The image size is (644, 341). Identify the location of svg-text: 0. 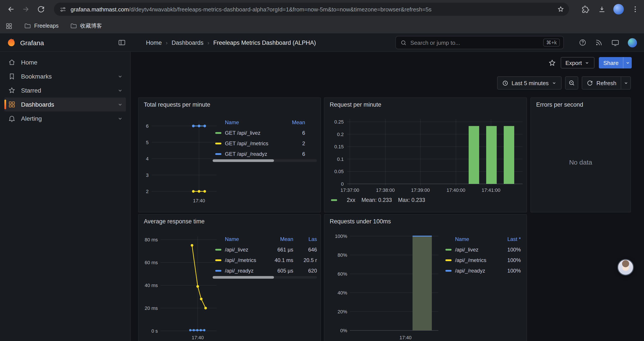
(342, 184).